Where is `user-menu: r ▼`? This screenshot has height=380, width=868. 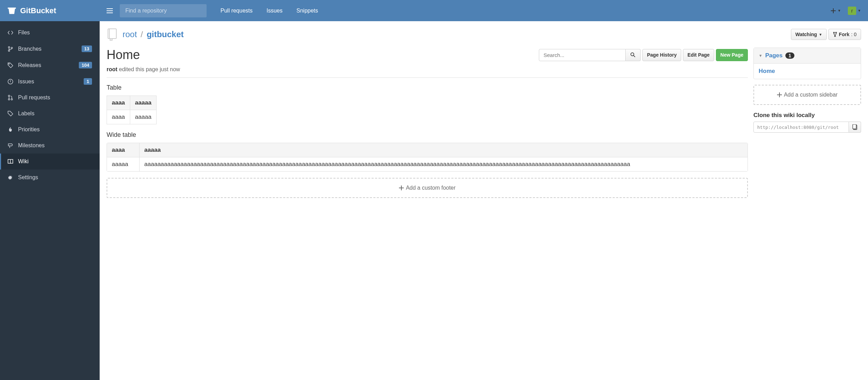 user-menu: r ▼ is located at coordinates (854, 11).